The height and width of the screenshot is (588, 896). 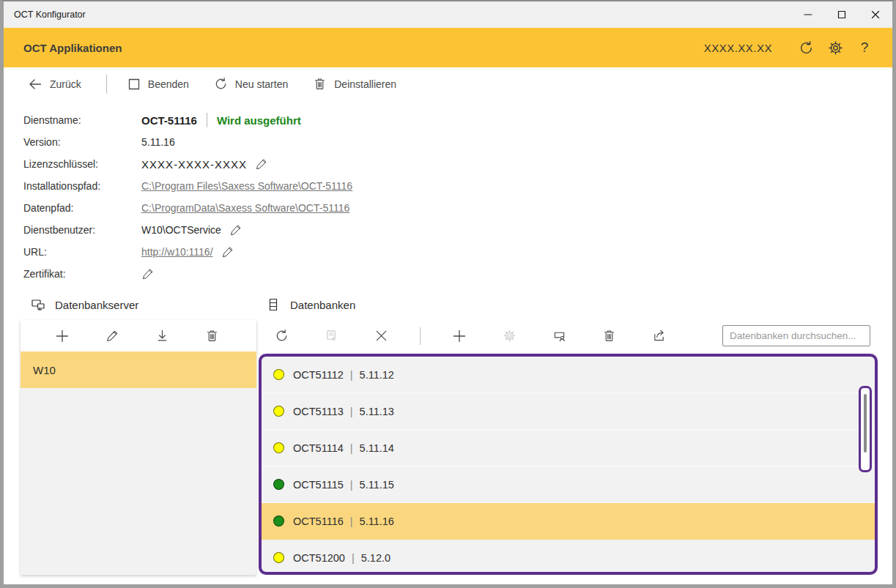 What do you see at coordinates (808, 15) in the screenshot?
I see `minimize-icon` at bounding box center [808, 15].